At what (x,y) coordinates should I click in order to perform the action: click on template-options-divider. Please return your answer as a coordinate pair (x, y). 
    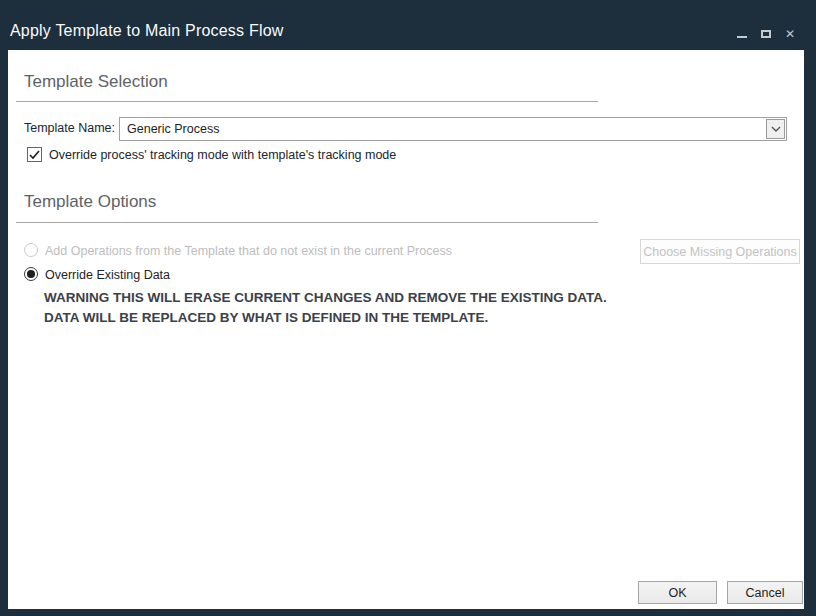
    Looking at the image, I should click on (307, 222).